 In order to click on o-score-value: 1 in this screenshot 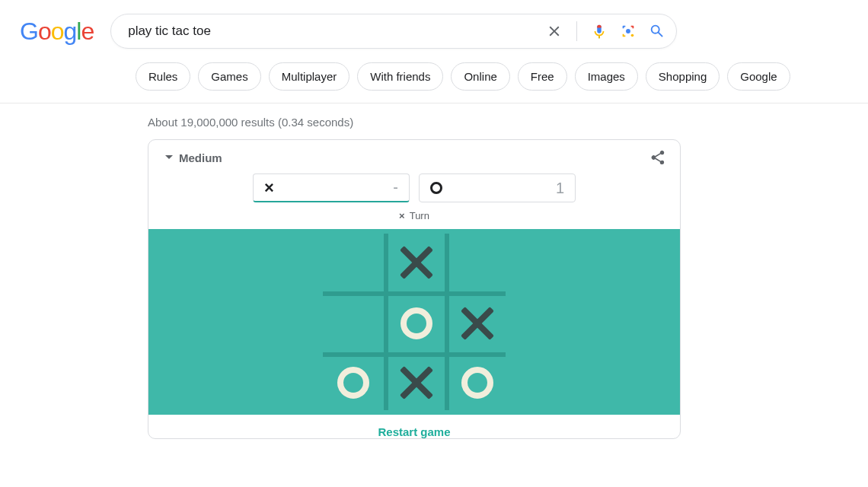, I will do `click(560, 189)`.